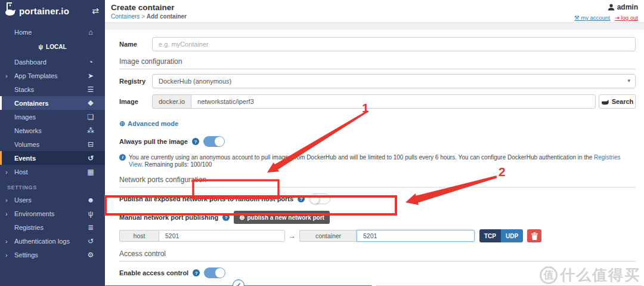 The height and width of the screenshot is (286, 644). Describe the element at coordinates (382, 236) in the screenshot. I see `port-mapping-row: host → container TCP UDP` at that location.